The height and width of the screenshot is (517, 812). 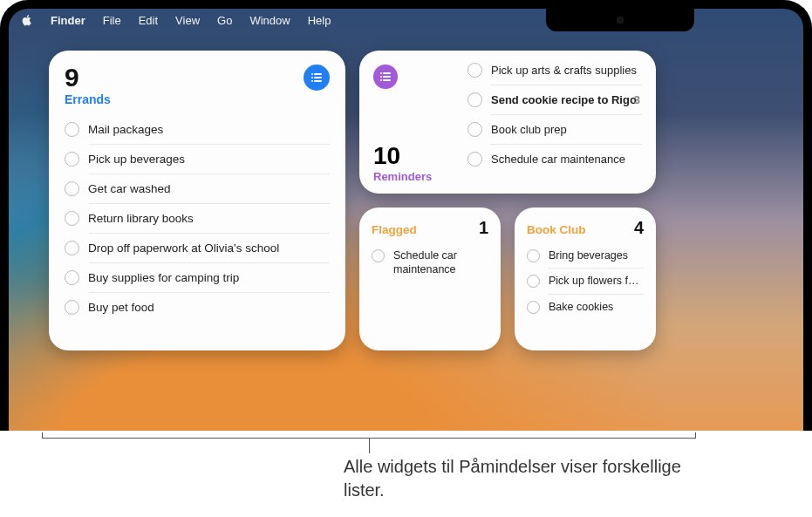 I want to click on list-item: Bring beverages, so click(x=585, y=255).